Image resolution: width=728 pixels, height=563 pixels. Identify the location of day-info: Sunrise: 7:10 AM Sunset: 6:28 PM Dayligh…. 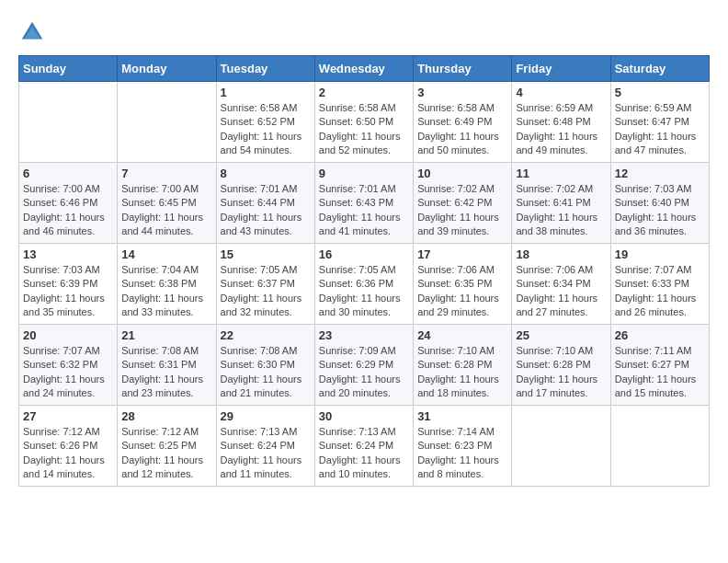
(561, 373).